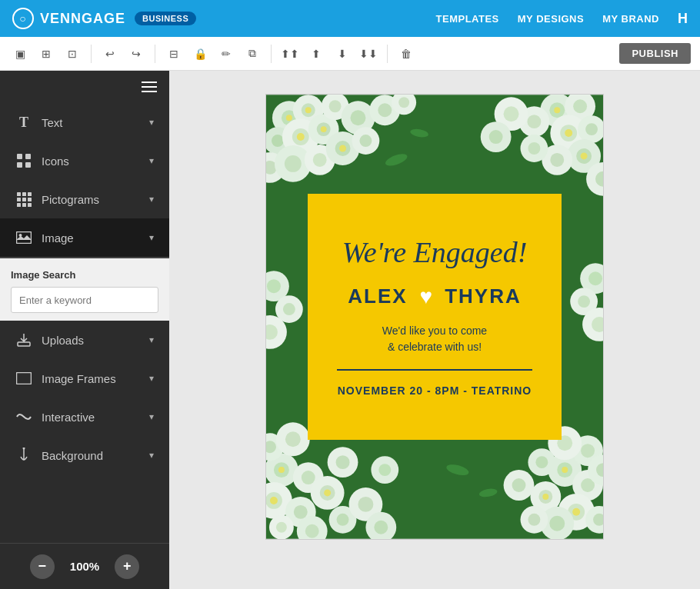 This screenshot has height=589, width=700. Describe the element at coordinates (91, 417) in the screenshot. I see `sidebar-interactive-label: Interactive` at that location.